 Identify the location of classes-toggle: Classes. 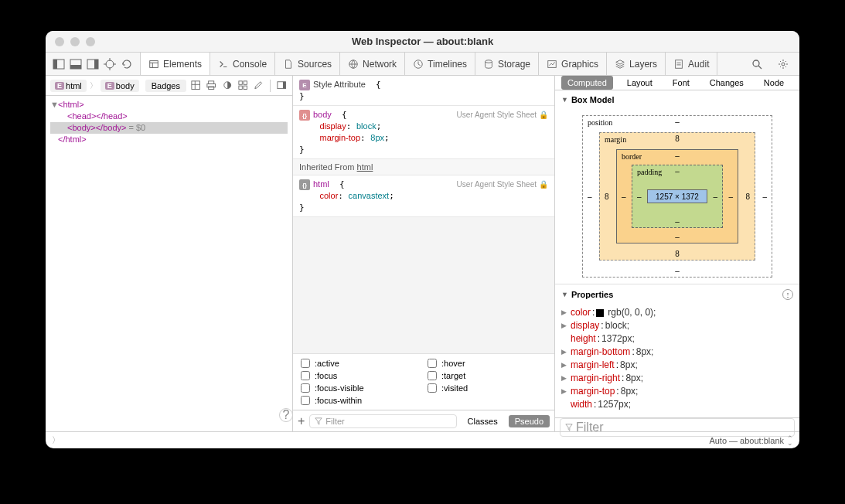
(482, 421).